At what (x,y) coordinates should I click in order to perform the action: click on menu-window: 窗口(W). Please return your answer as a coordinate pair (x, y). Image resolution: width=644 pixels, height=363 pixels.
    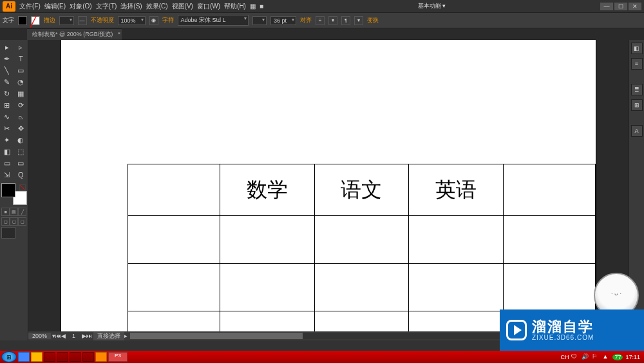
    Looking at the image, I should click on (209, 6).